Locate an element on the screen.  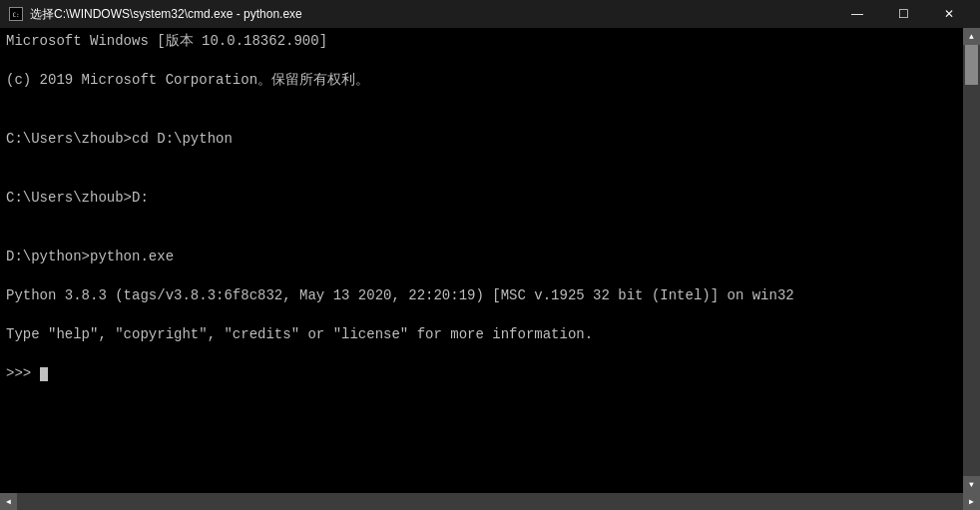
vertical-scrollbar: ▲ ▼ is located at coordinates (972, 260).